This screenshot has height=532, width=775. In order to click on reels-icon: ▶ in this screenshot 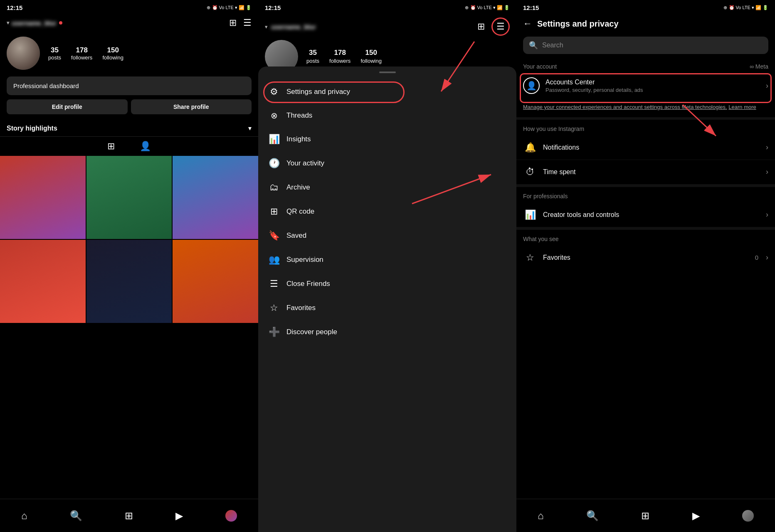, I will do `click(179, 516)`.